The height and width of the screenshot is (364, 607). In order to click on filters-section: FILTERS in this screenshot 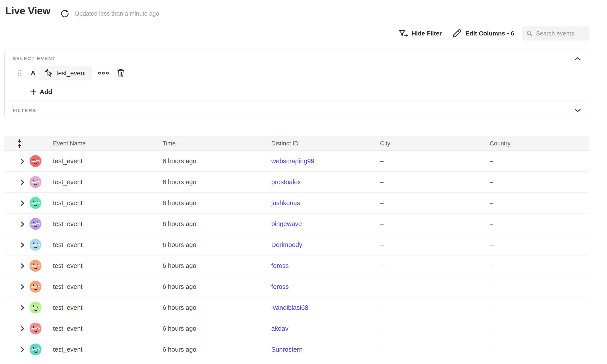, I will do `click(297, 110)`.